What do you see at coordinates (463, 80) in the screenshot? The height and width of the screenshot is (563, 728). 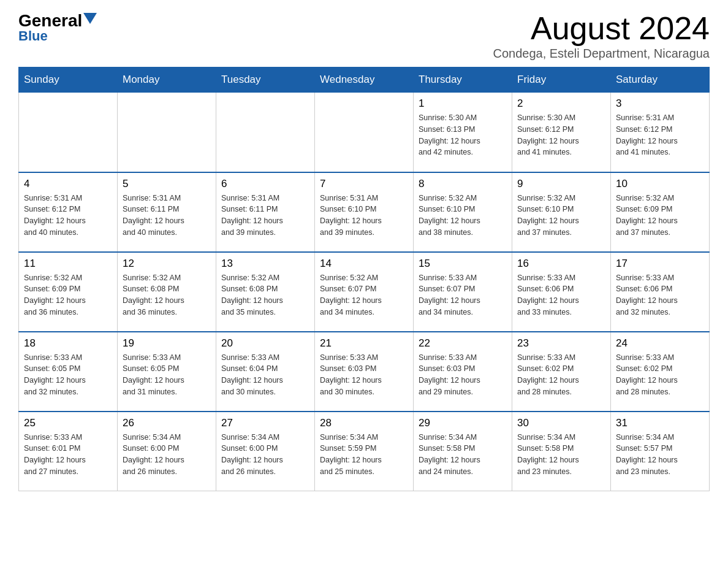 I see `header-thursday: Thursday` at bounding box center [463, 80].